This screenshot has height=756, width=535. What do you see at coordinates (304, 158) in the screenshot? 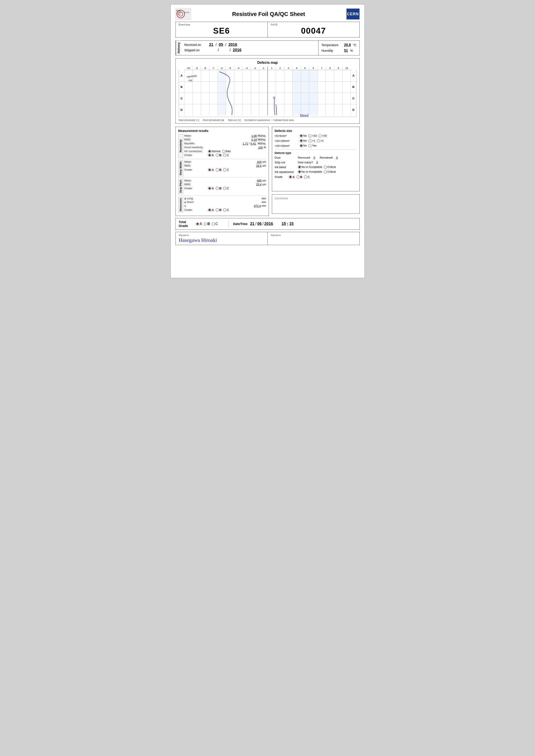
I see `dust-removed-label: Removed:` at bounding box center [304, 158].